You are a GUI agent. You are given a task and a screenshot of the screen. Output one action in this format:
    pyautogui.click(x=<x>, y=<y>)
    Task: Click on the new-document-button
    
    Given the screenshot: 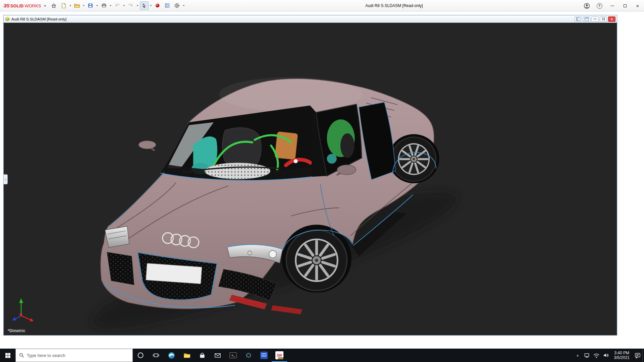 What is the action you would take?
    pyautogui.click(x=64, y=6)
    